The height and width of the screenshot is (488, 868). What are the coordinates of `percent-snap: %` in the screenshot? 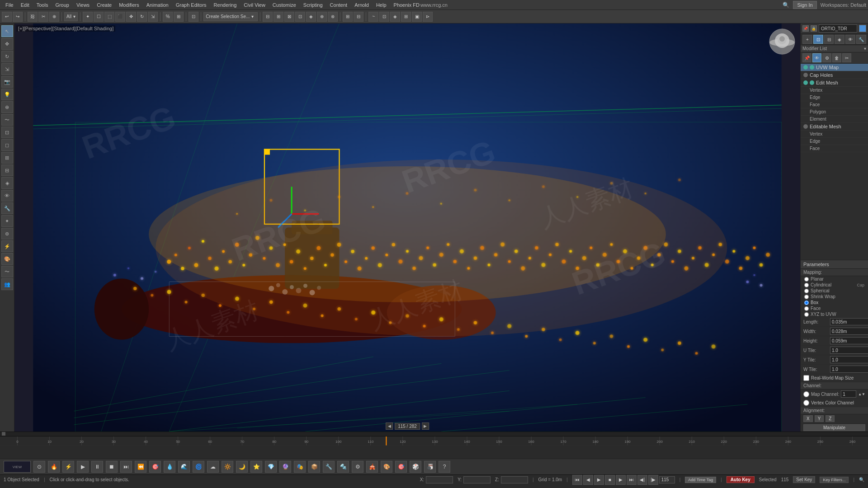 It's located at (168, 17).